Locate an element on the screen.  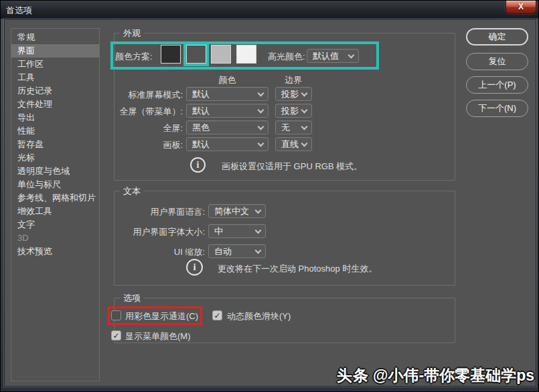
artboard-note: 画板设置仅适用于 GPU RGB 模式。 is located at coordinates (292, 167).